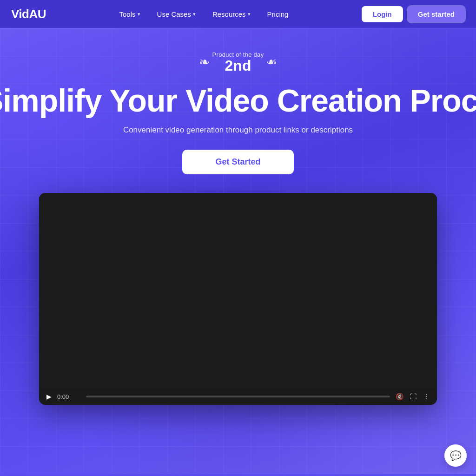 This screenshot has height=476, width=476. Describe the element at coordinates (271, 62) in the screenshot. I see `wreath-right-icon: ❧` at that location.